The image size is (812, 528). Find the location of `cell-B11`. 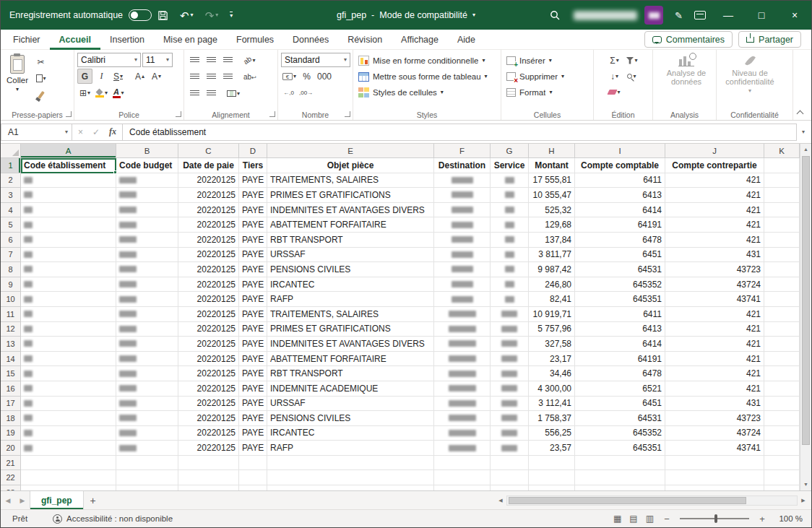

cell-B11 is located at coordinates (147, 315).